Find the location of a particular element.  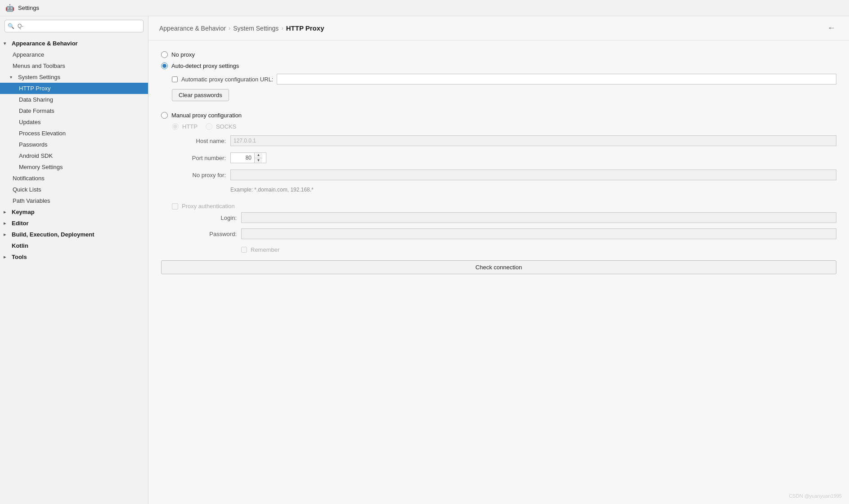

http-protocol-label: HTTP is located at coordinates (190, 127).